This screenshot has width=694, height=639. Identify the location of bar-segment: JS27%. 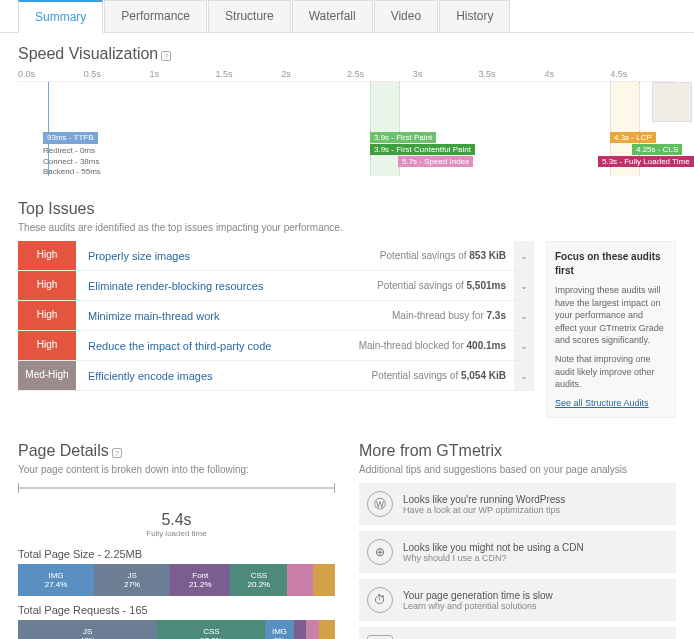
(132, 580).